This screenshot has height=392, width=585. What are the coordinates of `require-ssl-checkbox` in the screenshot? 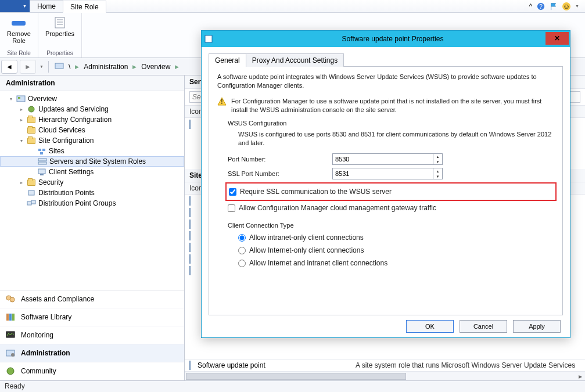 It's located at (232, 192).